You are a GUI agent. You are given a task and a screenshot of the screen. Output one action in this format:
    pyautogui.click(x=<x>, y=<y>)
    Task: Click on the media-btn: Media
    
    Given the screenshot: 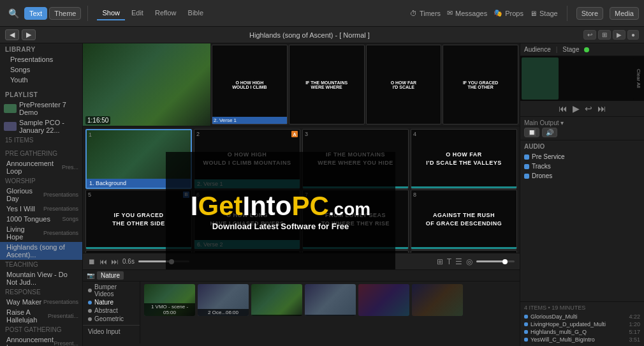 What is the action you would take?
    pyautogui.click(x=624, y=13)
    